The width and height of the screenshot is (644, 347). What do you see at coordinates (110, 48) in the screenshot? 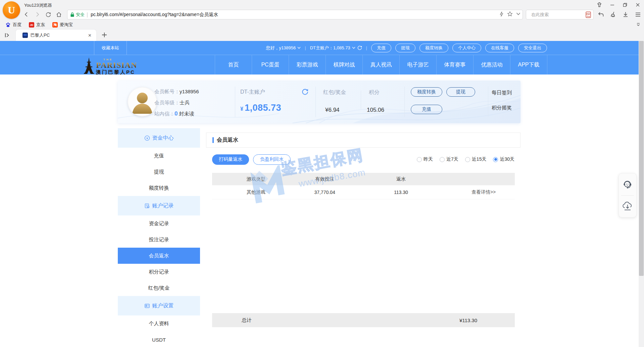
I see `favorite-site-link: 收藏本站` at bounding box center [110, 48].